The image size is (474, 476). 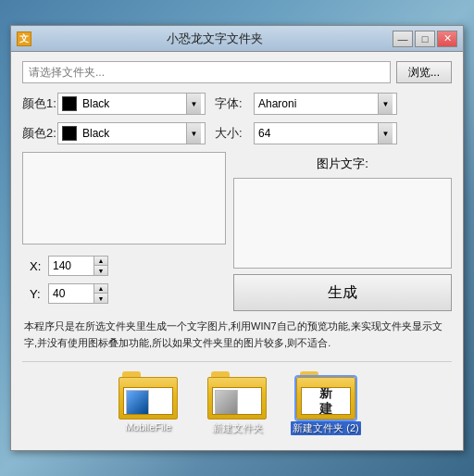 What do you see at coordinates (403, 39) in the screenshot?
I see `minimize-button: —` at bounding box center [403, 39].